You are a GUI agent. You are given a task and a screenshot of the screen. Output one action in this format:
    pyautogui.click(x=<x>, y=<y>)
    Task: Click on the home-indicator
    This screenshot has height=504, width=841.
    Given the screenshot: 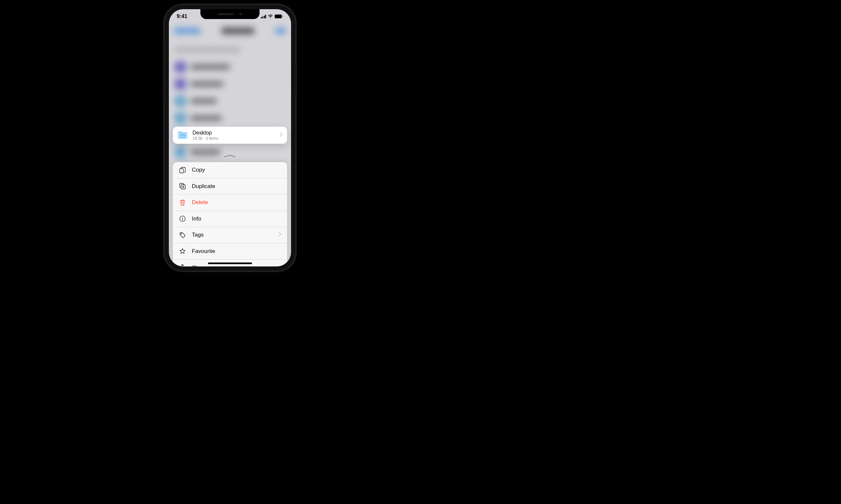 What is the action you would take?
    pyautogui.click(x=230, y=264)
    